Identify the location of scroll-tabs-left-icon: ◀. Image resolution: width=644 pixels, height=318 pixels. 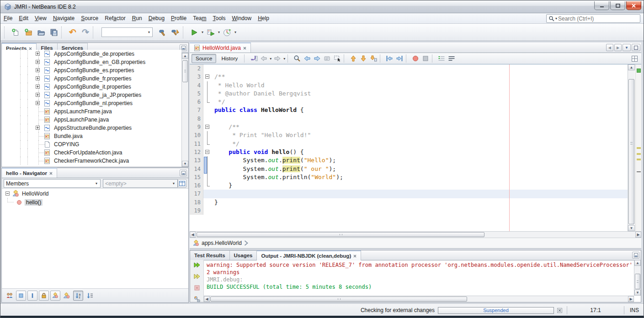
(610, 48).